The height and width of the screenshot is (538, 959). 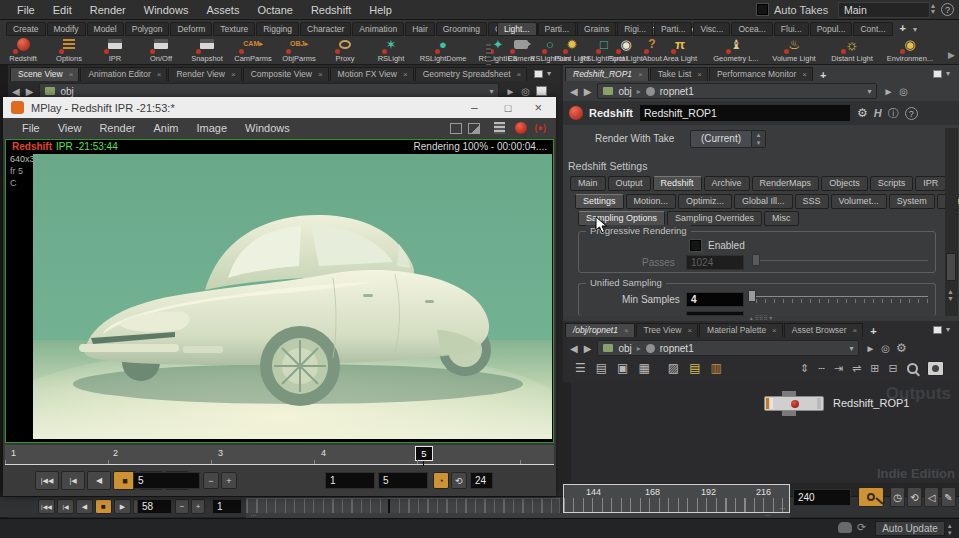 What do you see at coordinates (148, 29) in the screenshot?
I see `shelf-tab-polygon: Polygon` at bounding box center [148, 29].